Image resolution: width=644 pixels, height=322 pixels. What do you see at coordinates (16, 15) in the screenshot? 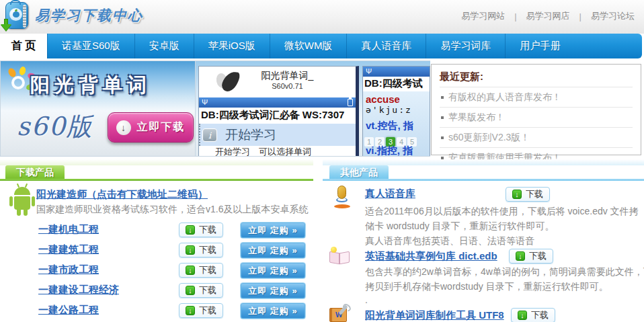
I see `apple-icon` at bounding box center [16, 15].